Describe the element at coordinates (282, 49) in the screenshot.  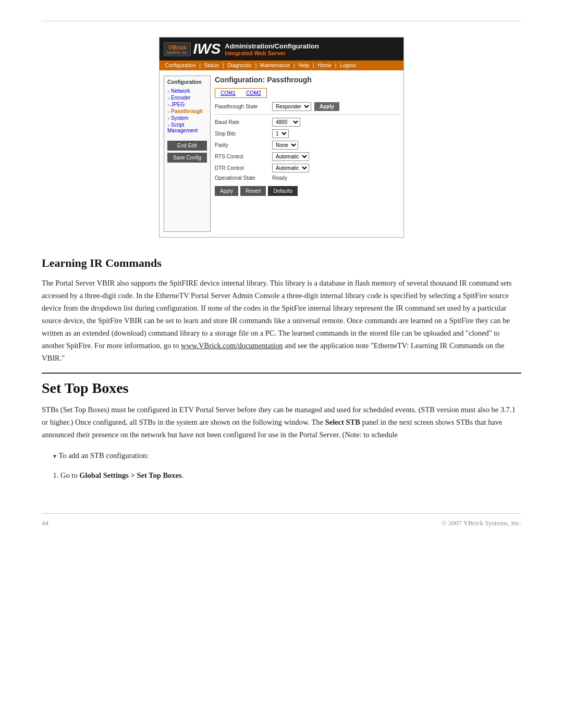
I see `iws-header: VBrick systems, inc. IWS Administration/…` at that location.